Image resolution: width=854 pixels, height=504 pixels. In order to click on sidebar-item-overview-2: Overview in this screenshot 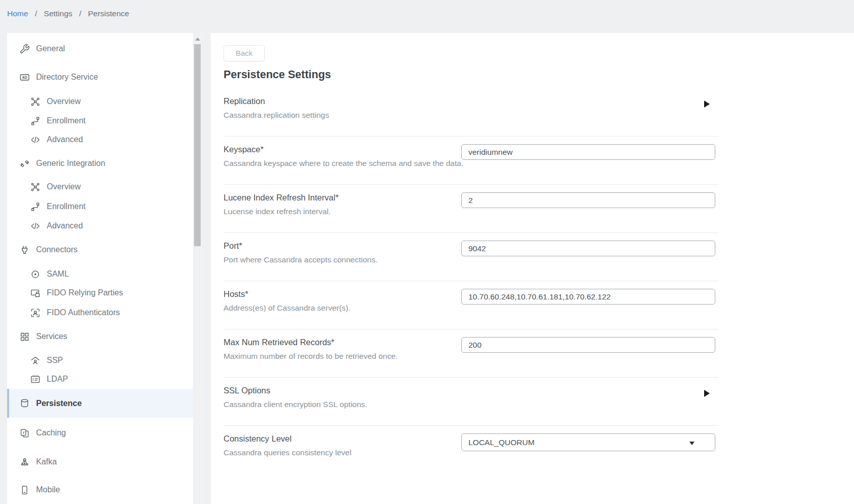, I will do `click(100, 187)`.